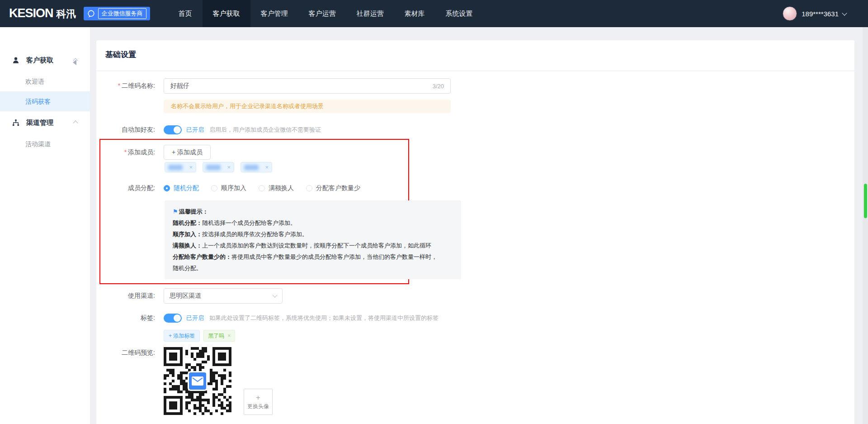  What do you see at coordinates (181, 188) in the screenshot?
I see `radio-random-allocation: 随机分配` at bounding box center [181, 188].